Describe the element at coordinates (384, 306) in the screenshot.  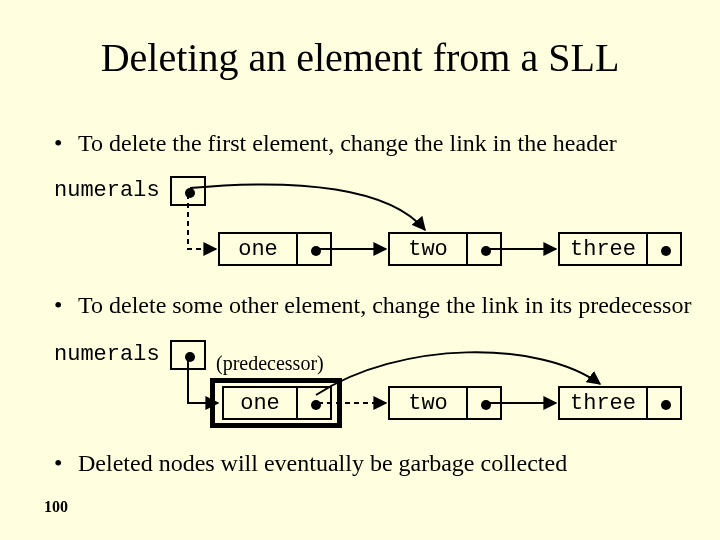
I see `bullet-2: To delete some other element, change the…` at that location.